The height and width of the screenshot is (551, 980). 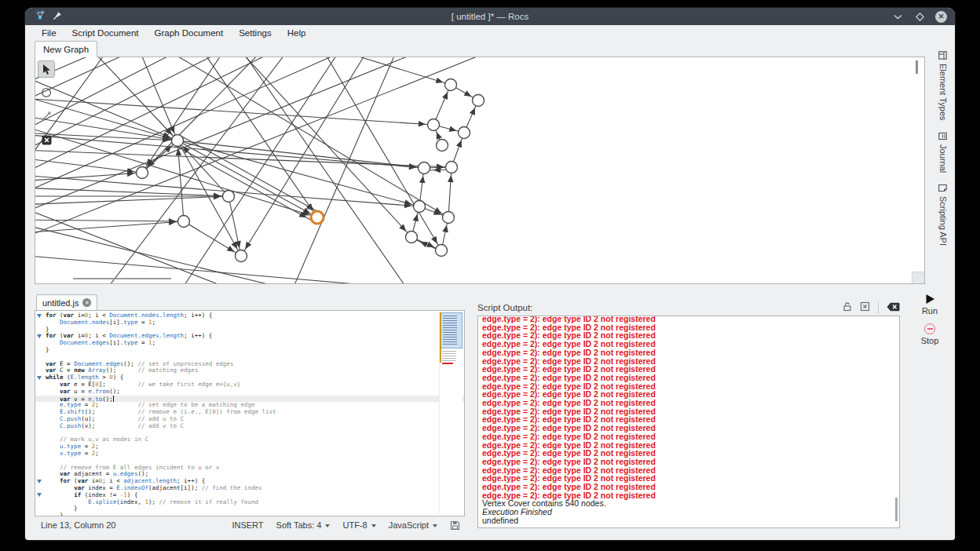 What do you see at coordinates (897, 509) in the screenshot?
I see `output-scrollbar` at bounding box center [897, 509].